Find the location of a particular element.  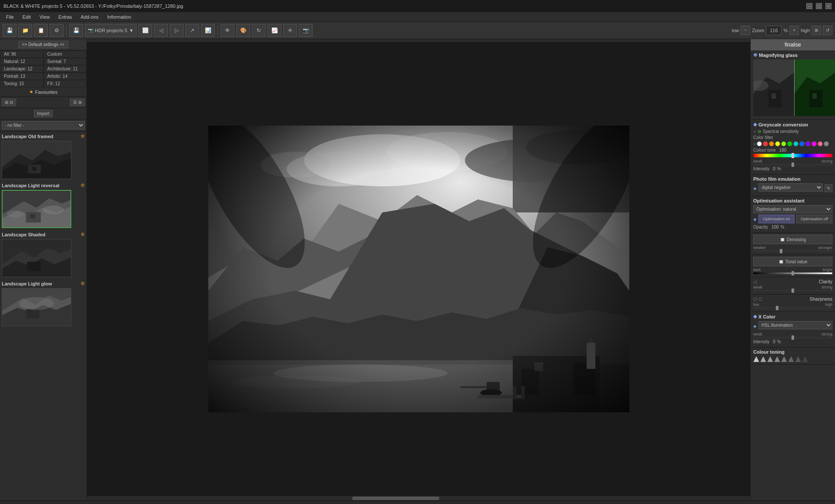

color-dot-purple is located at coordinates (808, 144).